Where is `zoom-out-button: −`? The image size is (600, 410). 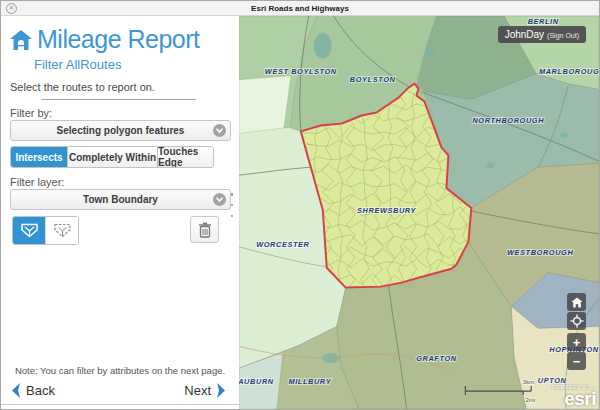 zoom-out-button: − is located at coordinates (576, 361).